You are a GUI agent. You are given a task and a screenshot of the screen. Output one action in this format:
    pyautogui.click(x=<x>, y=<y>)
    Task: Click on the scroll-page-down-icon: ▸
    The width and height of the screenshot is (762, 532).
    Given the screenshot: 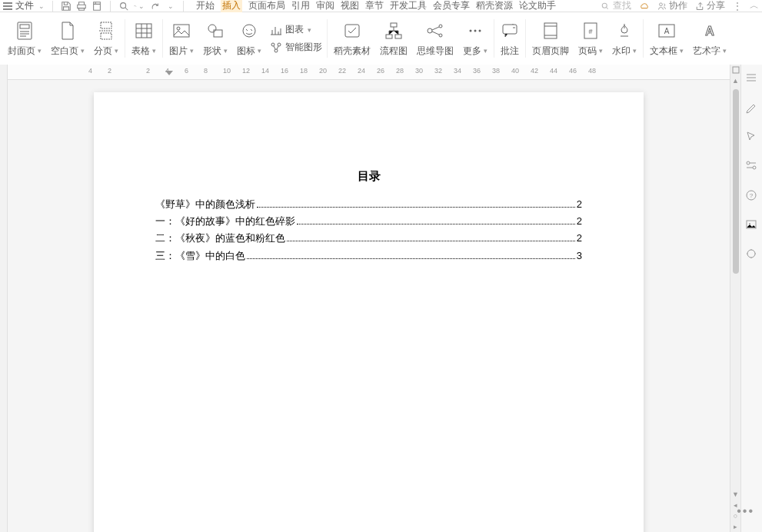 What is the action you would take?
    pyautogui.click(x=735, y=527)
    